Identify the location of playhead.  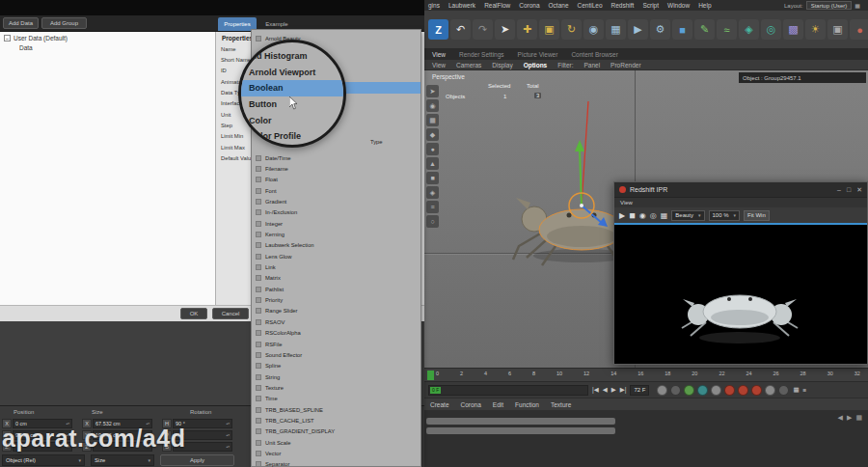
(430, 375).